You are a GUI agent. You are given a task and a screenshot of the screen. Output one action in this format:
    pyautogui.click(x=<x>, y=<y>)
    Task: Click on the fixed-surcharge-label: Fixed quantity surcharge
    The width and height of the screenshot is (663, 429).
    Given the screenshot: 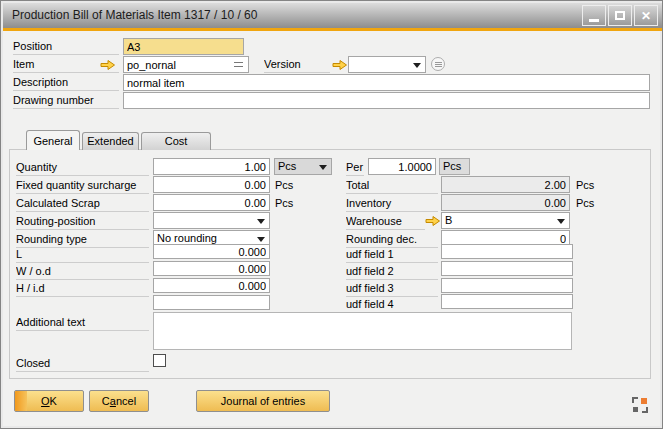 What is the action you would take?
    pyautogui.click(x=82, y=186)
    